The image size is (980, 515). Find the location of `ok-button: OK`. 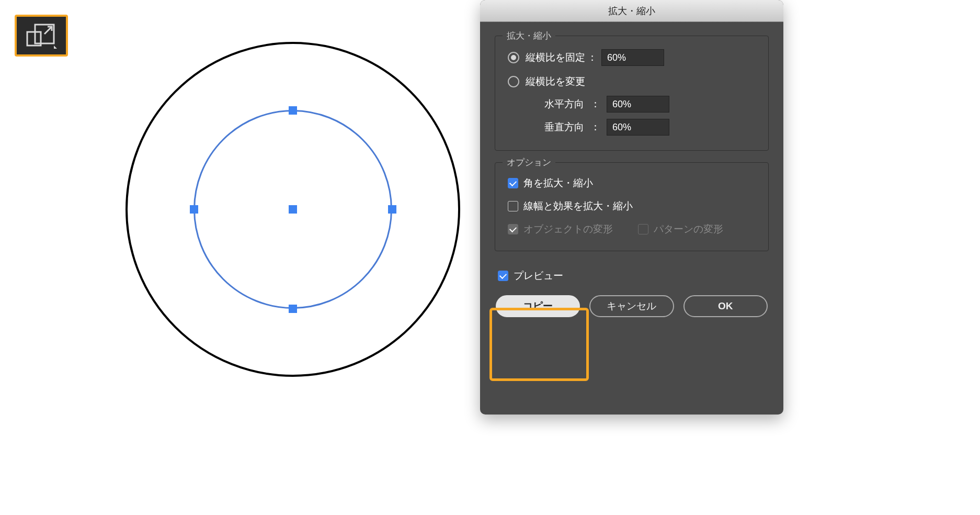

ok-button: OK is located at coordinates (726, 306).